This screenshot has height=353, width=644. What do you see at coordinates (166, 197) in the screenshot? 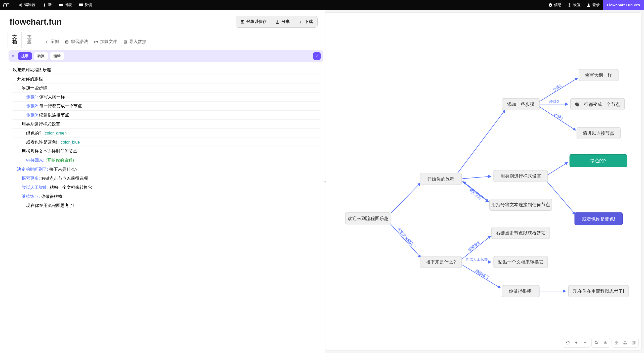
I see `editor-line: 继续练习: 你做得很棒!` at bounding box center [166, 197].